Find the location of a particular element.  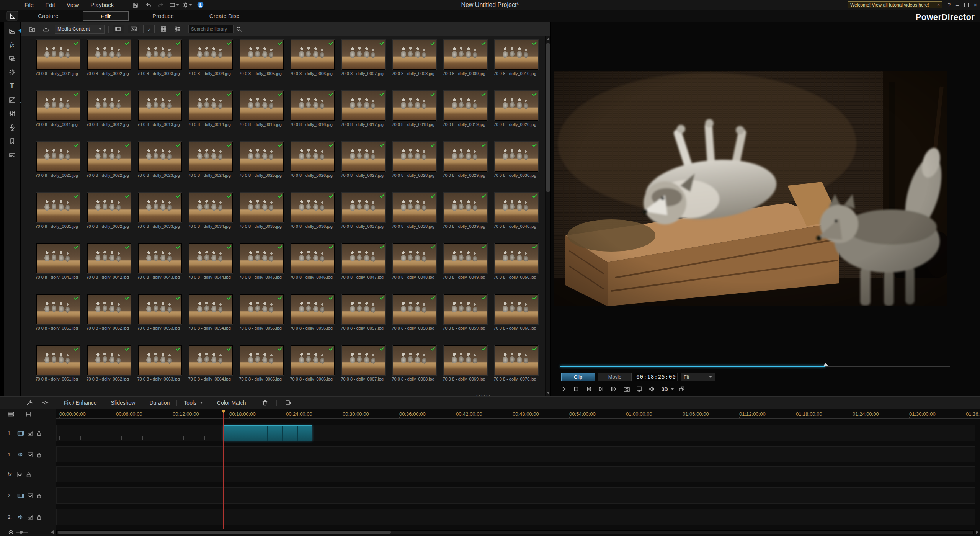

maximize-button is located at coordinates (966, 5).